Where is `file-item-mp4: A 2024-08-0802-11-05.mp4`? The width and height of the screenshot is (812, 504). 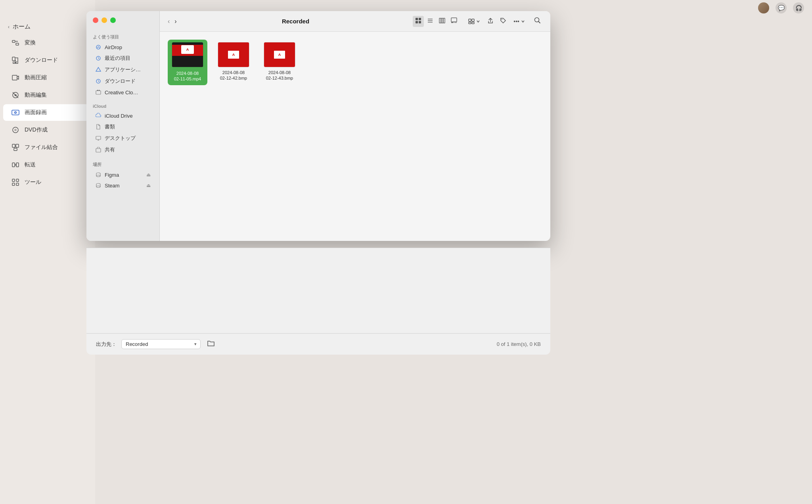 file-item-mp4: A 2024-08-0802-11-05.mp4 is located at coordinates (188, 63).